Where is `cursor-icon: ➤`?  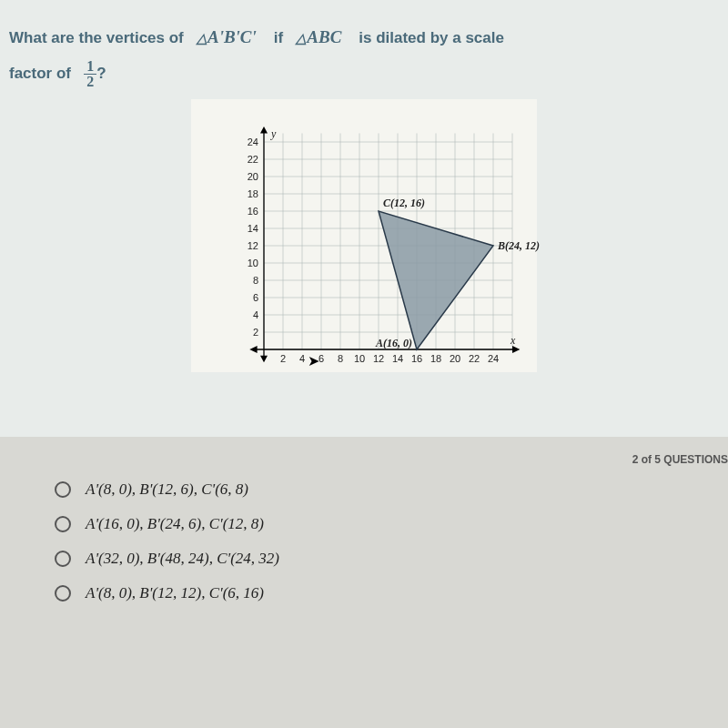 cursor-icon: ➤ is located at coordinates (313, 360).